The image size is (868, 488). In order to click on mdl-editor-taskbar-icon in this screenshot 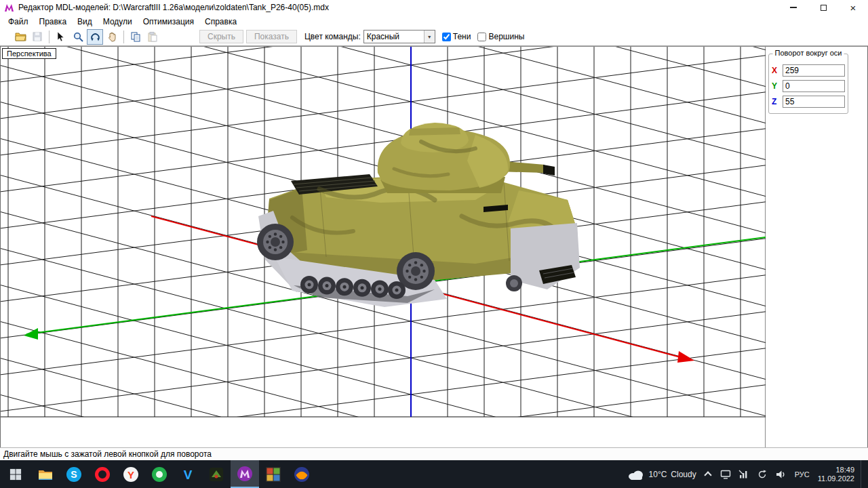, I will do `click(245, 474)`.